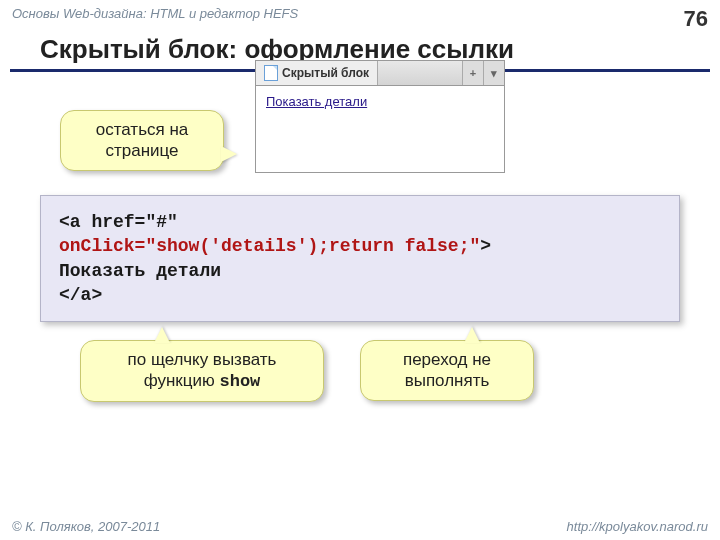 The height and width of the screenshot is (540, 720). Describe the element at coordinates (270, 246) in the screenshot. I see `code-highlight: onClick="show('details');return false;"` at that location.